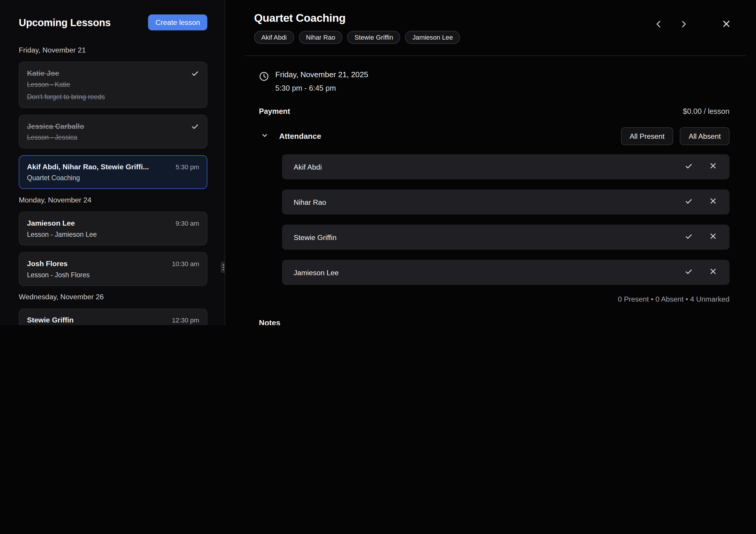 Image resolution: width=756 pixels, height=534 pixels. What do you see at coordinates (88, 167) in the screenshot?
I see `lesson-name: Akif Abdi, Nihar Rao, Stewie Griffi...` at bounding box center [88, 167].